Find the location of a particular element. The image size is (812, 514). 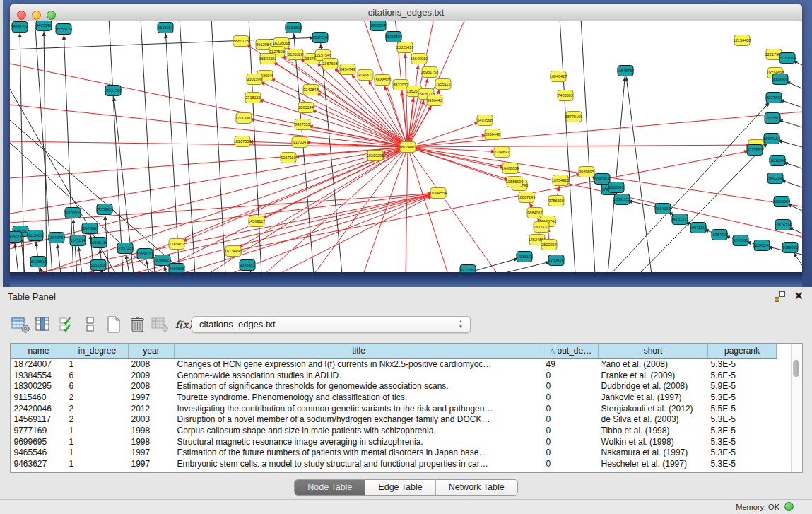

table-cell: Structural magnetic resonance image aver… is located at coordinates (359, 442).